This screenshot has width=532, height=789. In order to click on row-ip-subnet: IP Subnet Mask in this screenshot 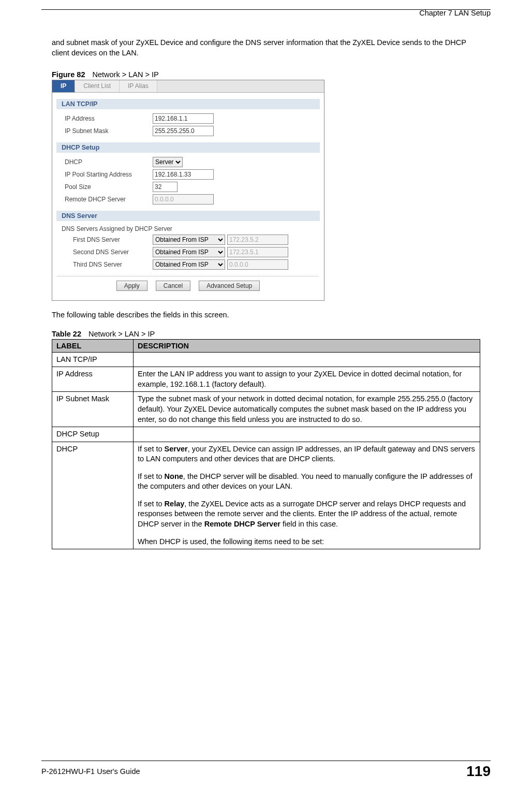, I will do `click(195, 131)`.